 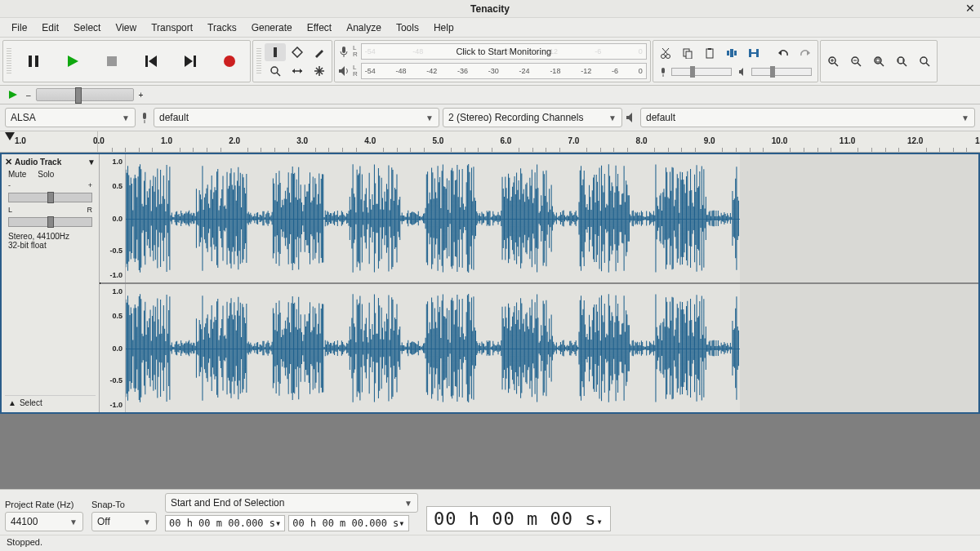 What do you see at coordinates (504, 51) in the screenshot?
I see `recording-meter: -54 -48 -4 Click to Start Monitoring .8 …` at bounding box center [504, 51].